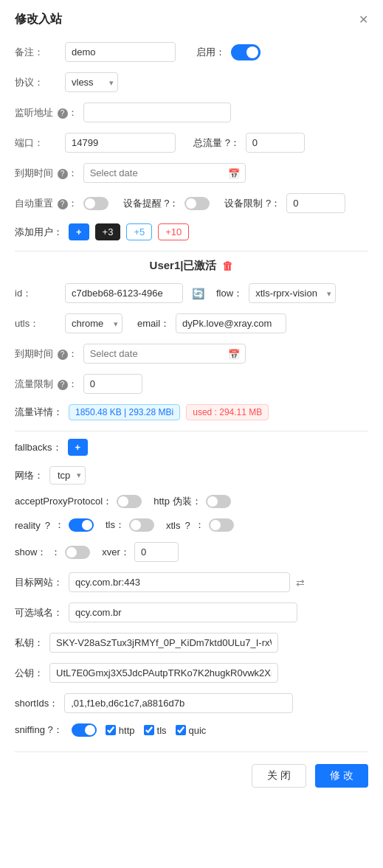  I want to click on device-remind-label: 设备提醒 ?：, so click(151, 204).